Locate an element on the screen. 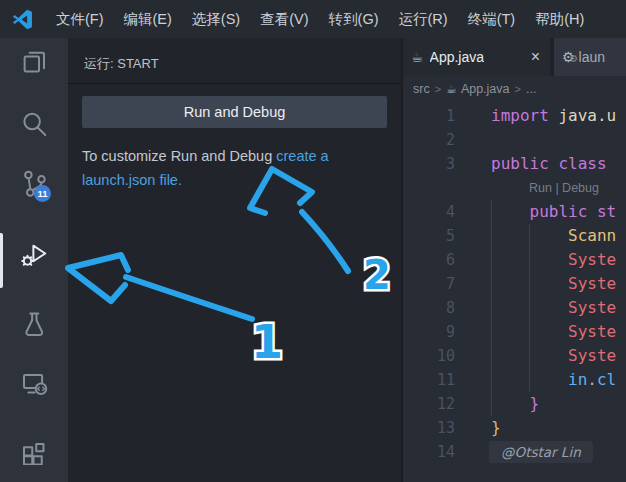 This screenshot has height=482, width=626. line-number: 10 is located at coordinates (429, 356).